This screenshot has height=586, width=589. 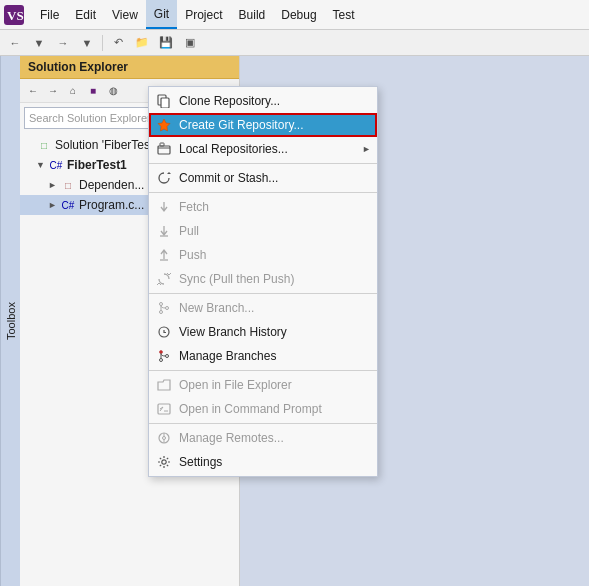 I want to click on open-file-explorer-label: Open in File Explorer, so click(x=236, y=385).